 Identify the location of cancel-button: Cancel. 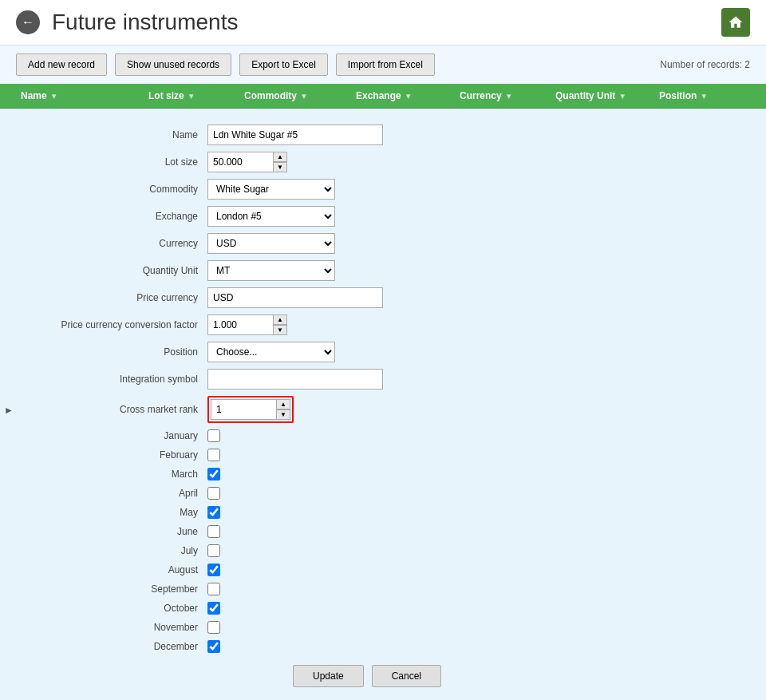
(407, 676).